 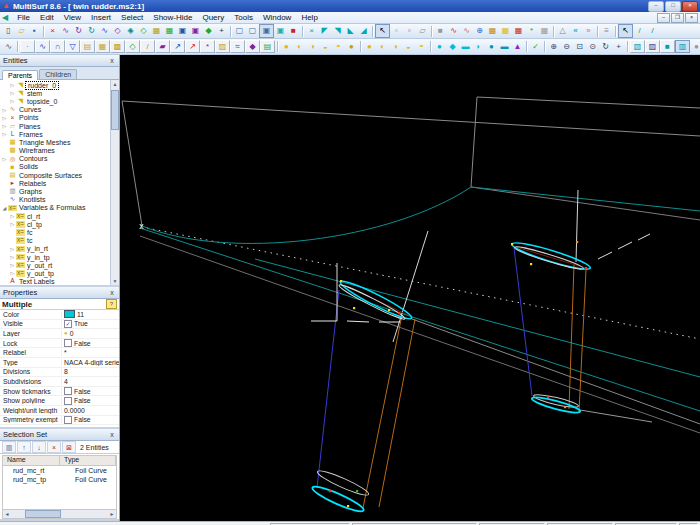 What do you see at coordinates (324, 31) in the screenshot?
I see `corner-nw-icon: ◤` at bounding box center [324, 31].